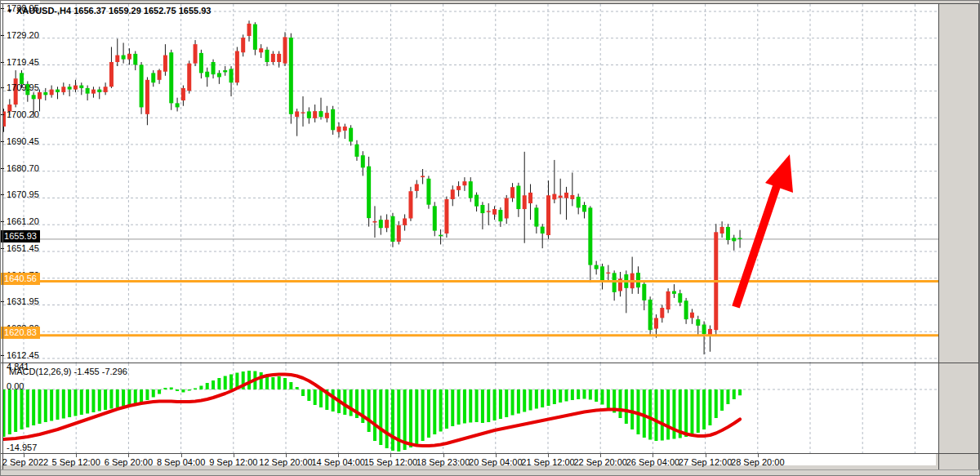 The width and height of the screenshot is (980, 476). I want to click on symbol-dropdown-icon: ▼, so click(10, 11).